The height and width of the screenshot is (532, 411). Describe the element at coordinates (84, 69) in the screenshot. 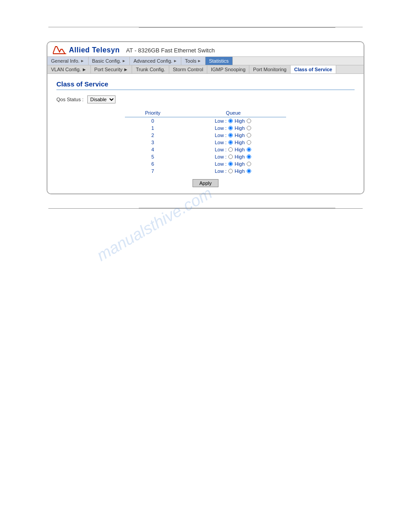

I see `nav-vlan-config-arrow: ►` at that location.